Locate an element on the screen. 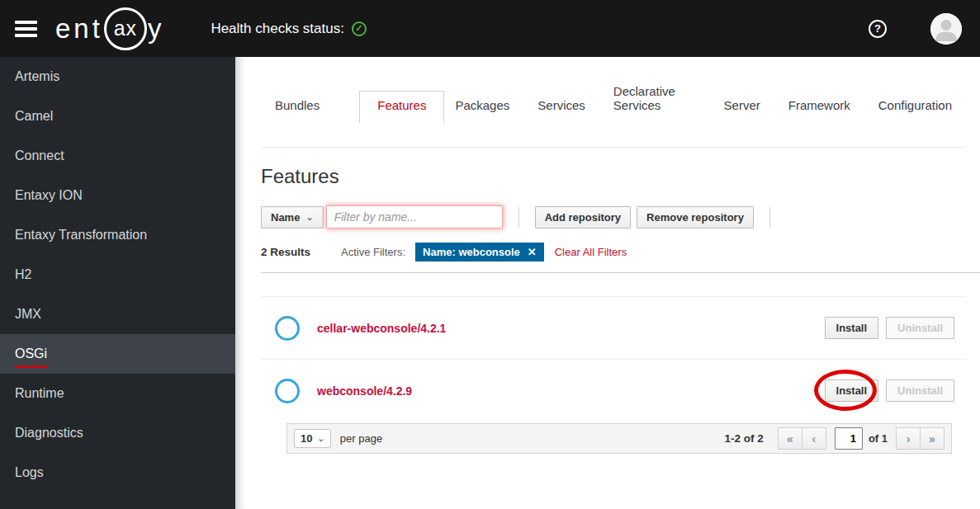 The image size is (980, 509). feature-row-cellar-webconsole: cellar-webconsole/4.2.1 Install Uninstal… is located at coordinates (613, 328).